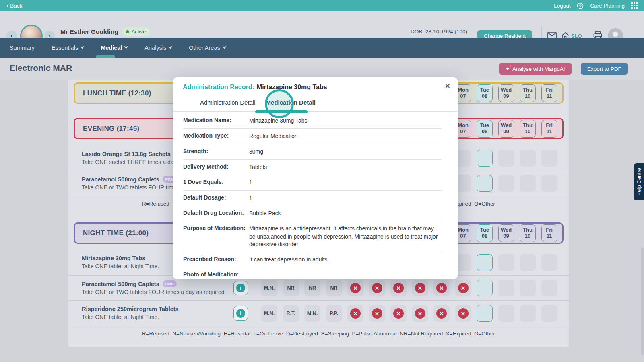  What do you see at coordinates (14, 6) in the screenshot?
I see `back-button: ‹ Back` at bounding box center [14, 6].